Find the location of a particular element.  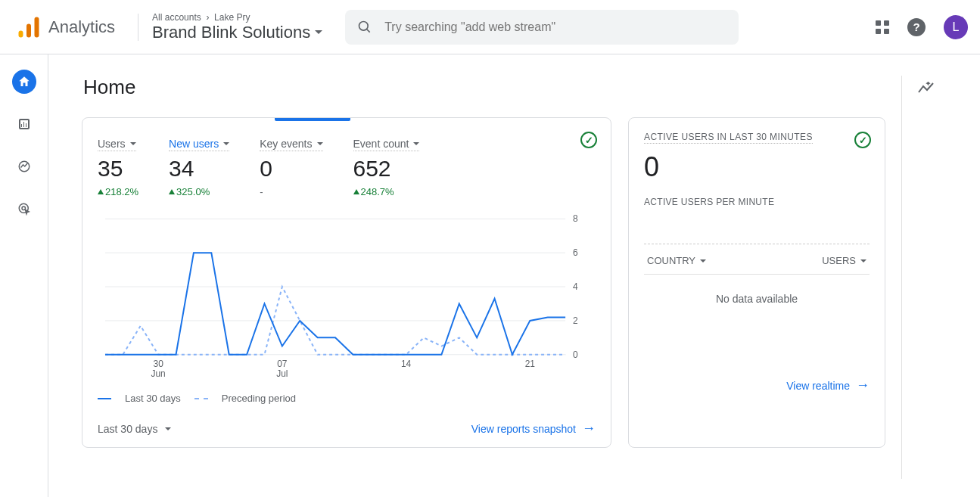

insights-sparkle-icon is located at coordinates (928, 89).